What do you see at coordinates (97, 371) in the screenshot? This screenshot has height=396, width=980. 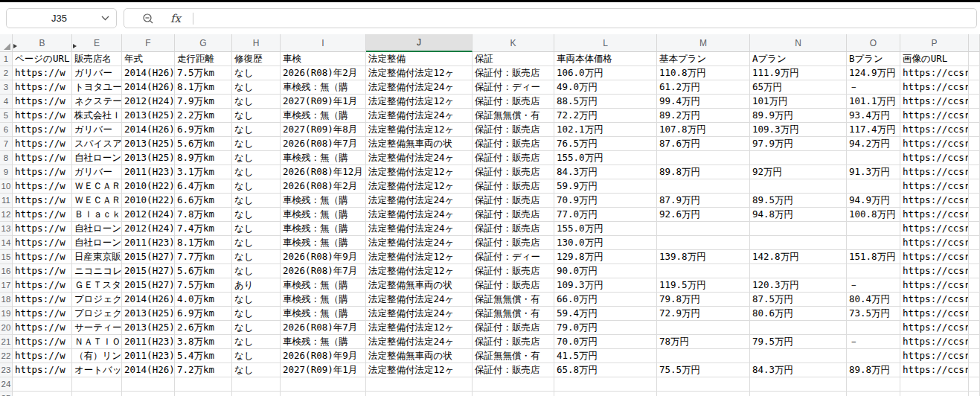 I see `cell-E23: オートバッ` at bounding box center [97, 371].